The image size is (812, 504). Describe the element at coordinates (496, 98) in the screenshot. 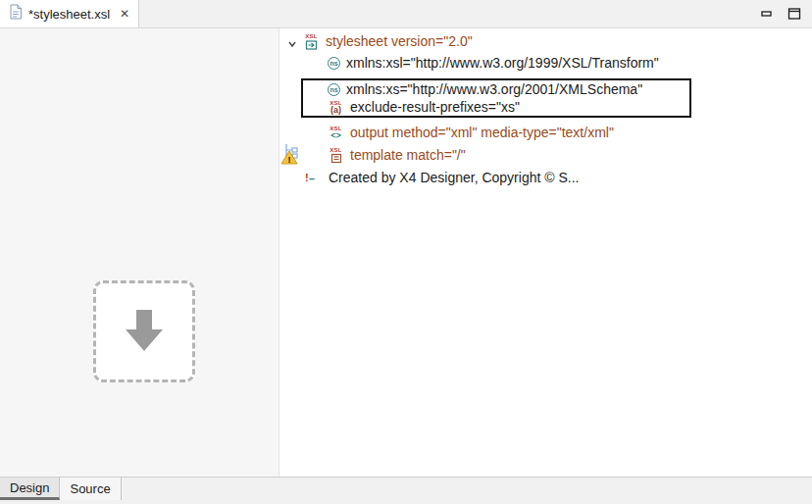

I see `selection-rectangle: ns xmlns:xs="http://www.w3.org/2001/XMLS…` at that location.